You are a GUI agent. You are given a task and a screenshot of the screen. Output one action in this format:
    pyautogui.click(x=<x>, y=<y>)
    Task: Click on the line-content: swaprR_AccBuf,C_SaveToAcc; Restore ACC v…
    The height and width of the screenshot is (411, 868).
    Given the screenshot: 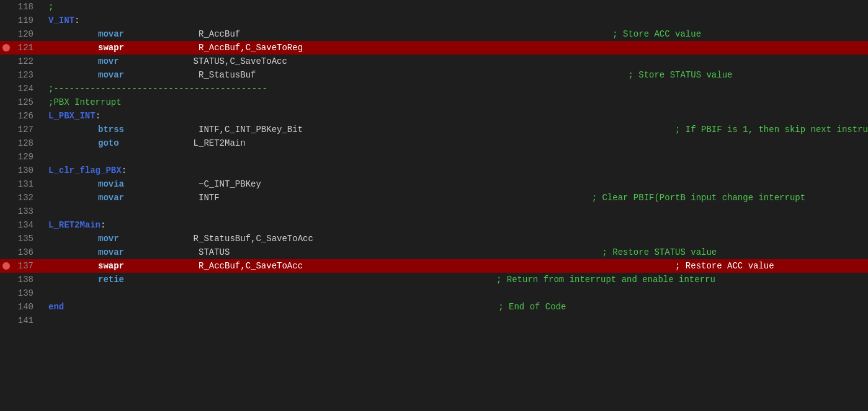 What is the action you would take?
    pyautogui.click(x=455, y=266)
    